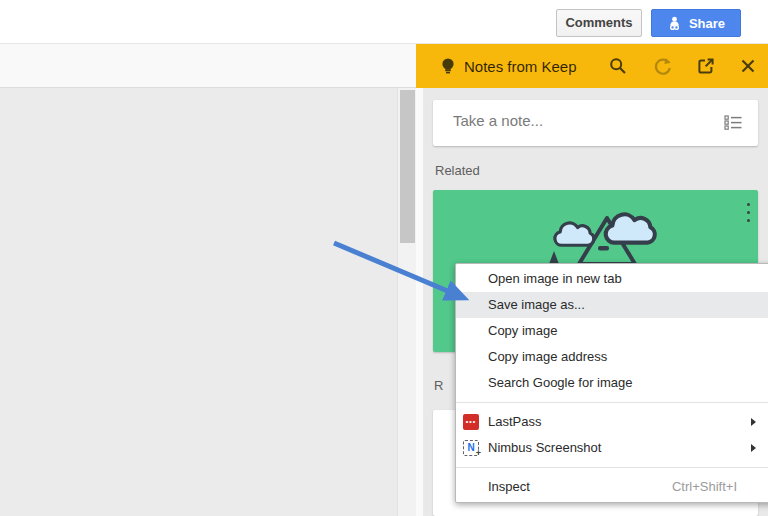 This screenshot has width=768, height=516. I want to click on menu-item-copy-image-address: Copy image address, so click(612, 357).